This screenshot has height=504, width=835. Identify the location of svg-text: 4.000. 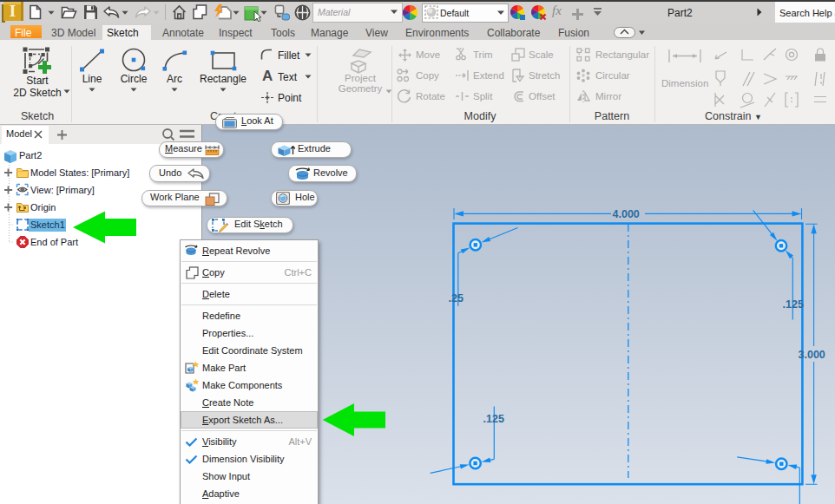
(627, 214).